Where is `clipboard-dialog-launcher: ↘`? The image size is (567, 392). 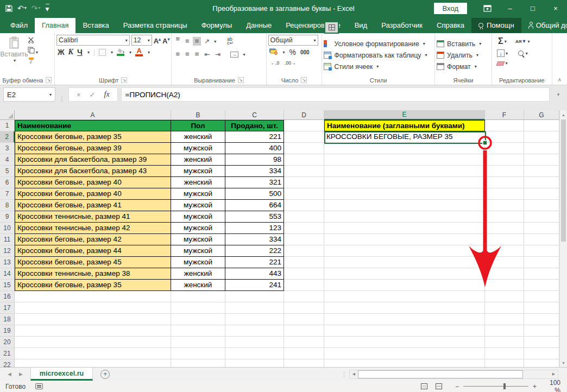
clipboard-dialog-launcher: ↘ is located at coordinates (49, 80).